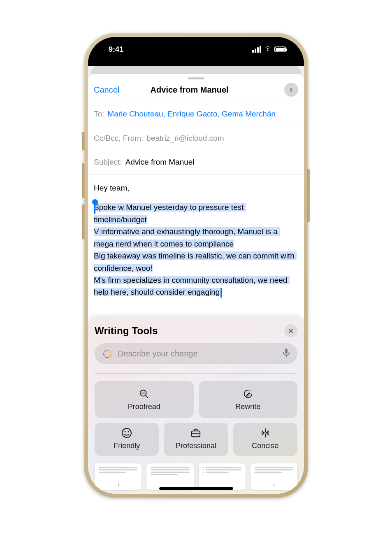  Describe the element at coordinates (196, 354) in the screenshot. I see `describe-change-input: Describe your change` at that location.